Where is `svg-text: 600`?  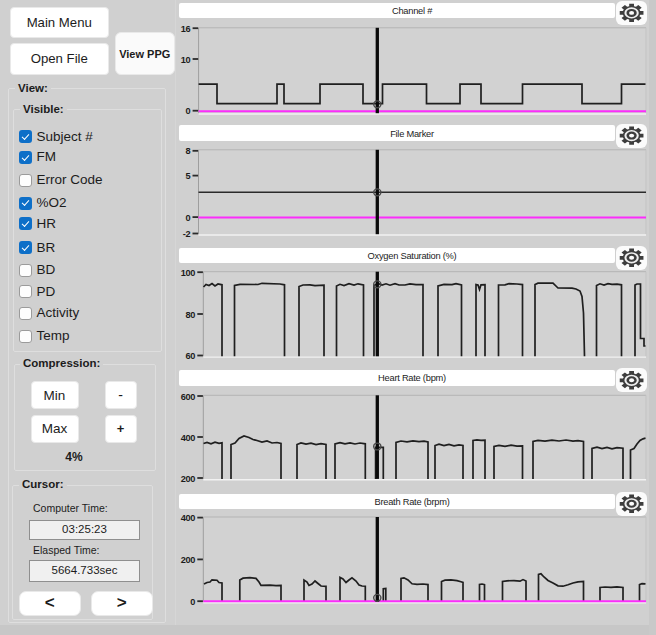
svg-text: 600 is located at coordinates (188, 397).